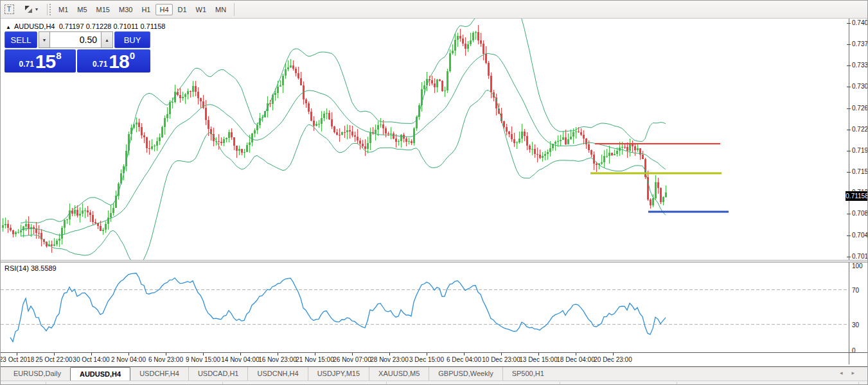 The height and width of the screenshot is (385, 868). Describe the element at coordinates (182, 10) in the screenshot. I see `timeframe-button-d1: D1` at that location.